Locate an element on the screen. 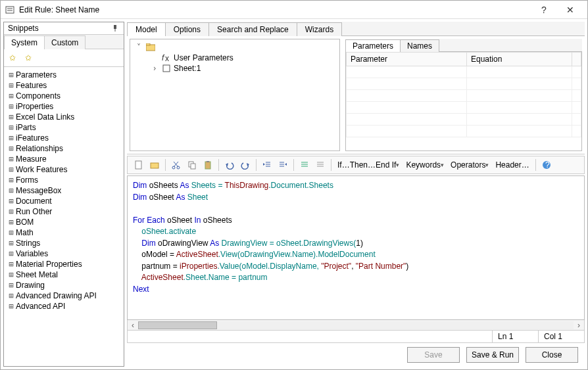 The image size is (588, 370). status-bar: Ln 1 Col 1 is located at coordinates (356, 336).